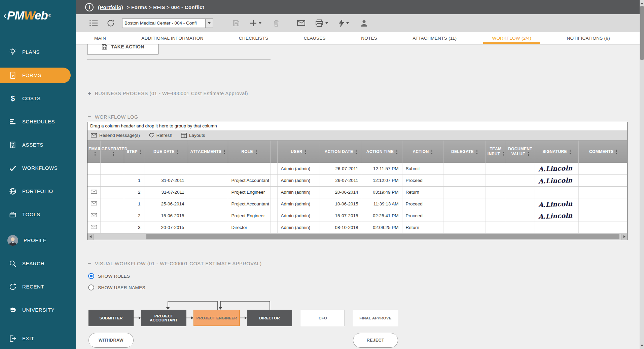 Image resolution: width=644 pixels, height=349 pixels. I want to click on col-header-due-date: DUE DATE, so click(166, 152).